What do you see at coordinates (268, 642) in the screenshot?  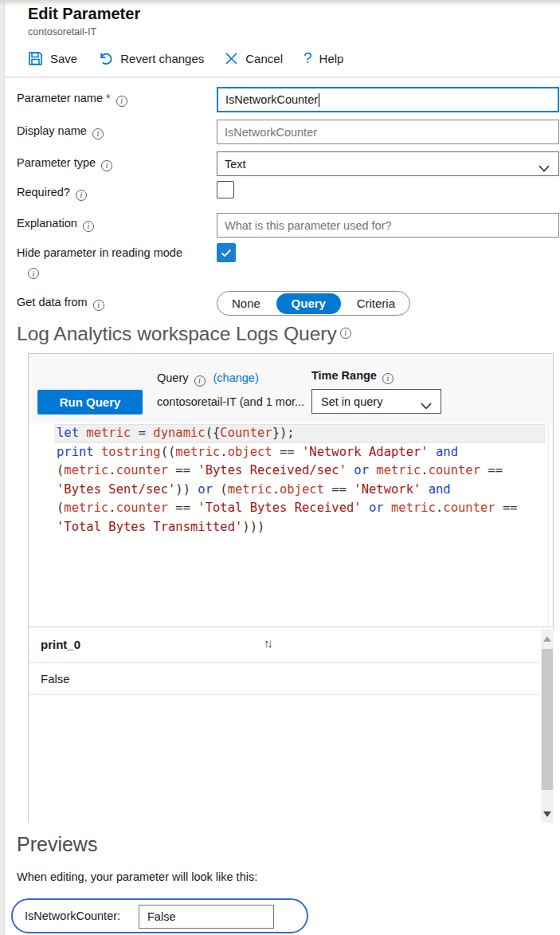 I see `sort-icon: ↑↓` at bounding box center [268, 642].